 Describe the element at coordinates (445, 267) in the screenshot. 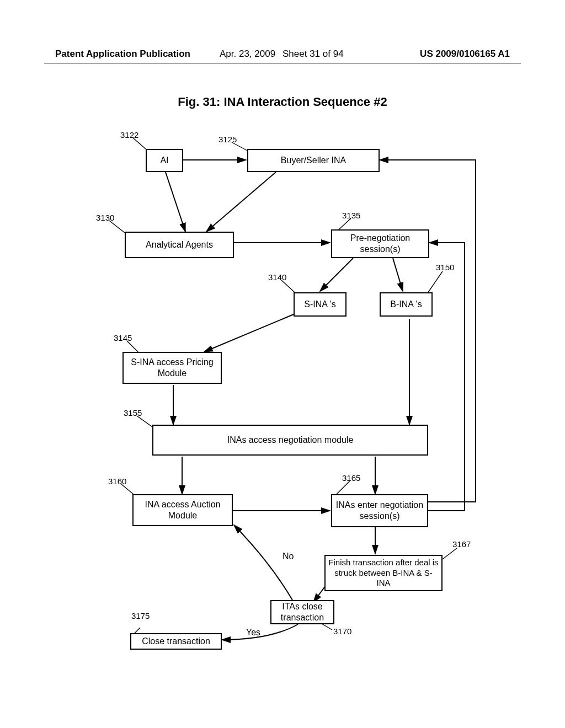

I see `ref-3150: 3150` at that location.